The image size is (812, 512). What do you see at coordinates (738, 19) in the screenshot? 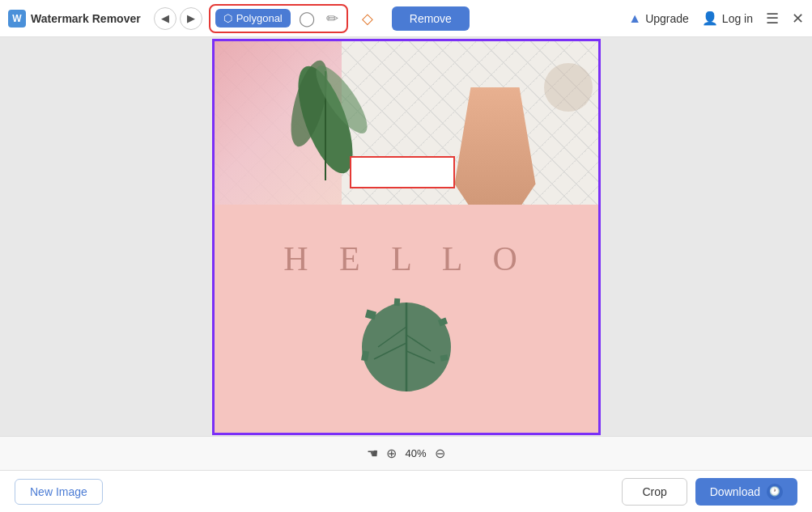
I see `login-label: Log in` at bounding box center [738, 19].